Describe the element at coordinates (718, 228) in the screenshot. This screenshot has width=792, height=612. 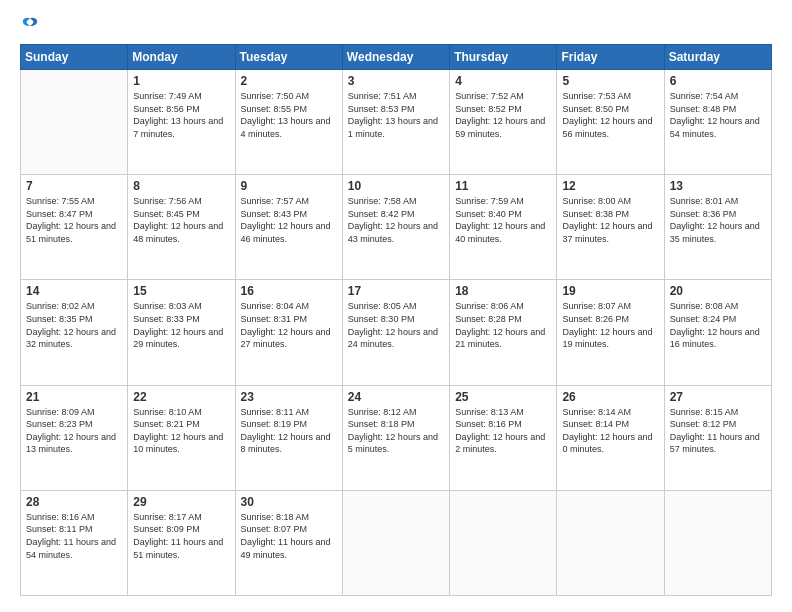
I see `calendar-cell: 13Sunrise: 8:01 AMSunset: 8:36 PMDayligh…` at that location.